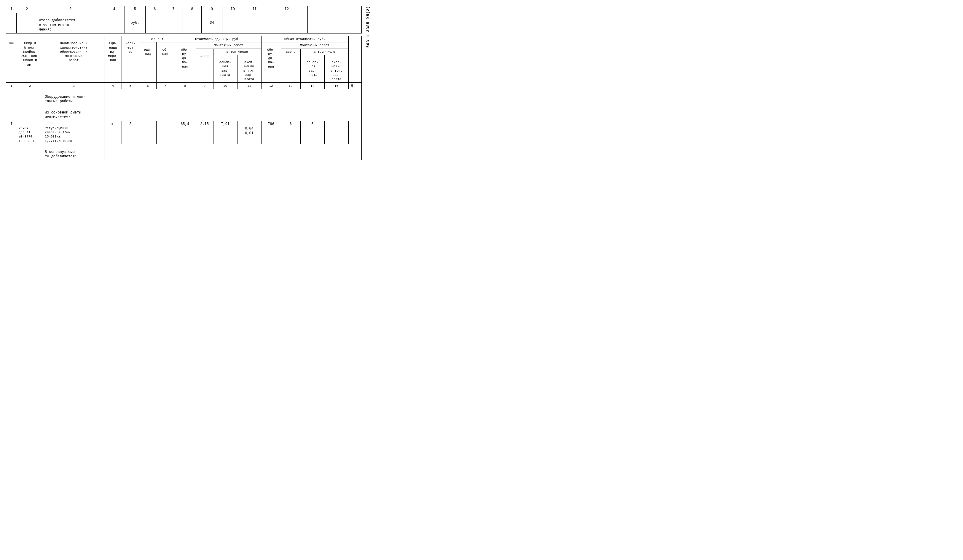  Describe the element at coordinates (249, 86) in the screenshot. I see `cn2-11: II` at that location.